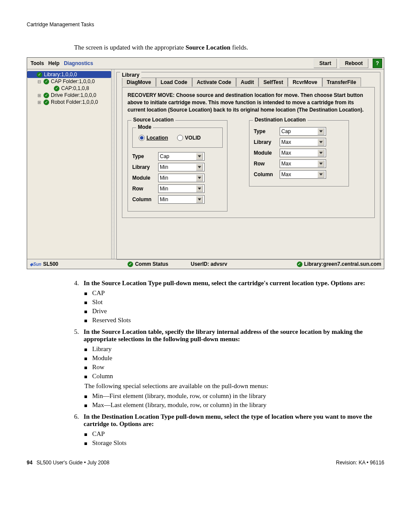  Describe the element at coordinates (234, 302) in the screenshot. I see `bullet-item: Slot` at that location.